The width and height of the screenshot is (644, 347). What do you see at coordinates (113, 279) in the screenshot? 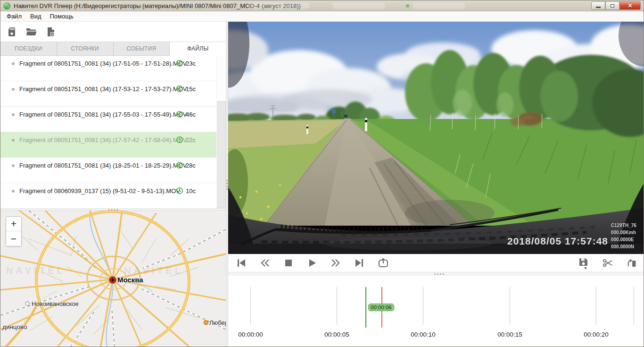
I see `map-panel: NAVITEL NAVITEL Москва Новоивановское ди…` at bounding box center [113, 279].